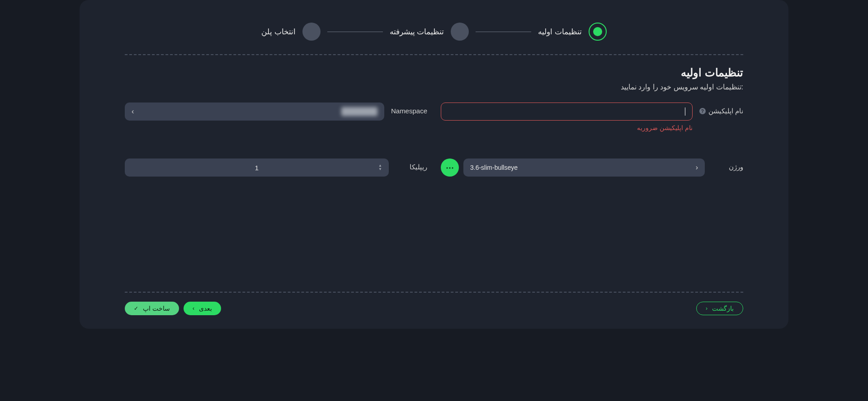  Describe the element at coordinates (409, 111) in the screenshot. I see `namespace-label: Namespace` at that location.